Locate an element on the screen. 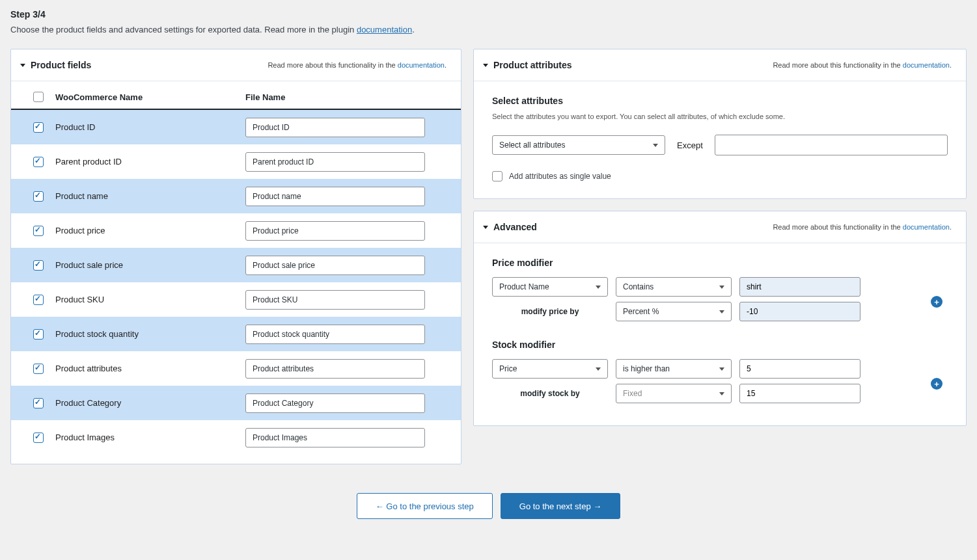 The height and width of the screenshot is (560, 977). step-title: Step 3/4 is located at coordinates (488, 14).